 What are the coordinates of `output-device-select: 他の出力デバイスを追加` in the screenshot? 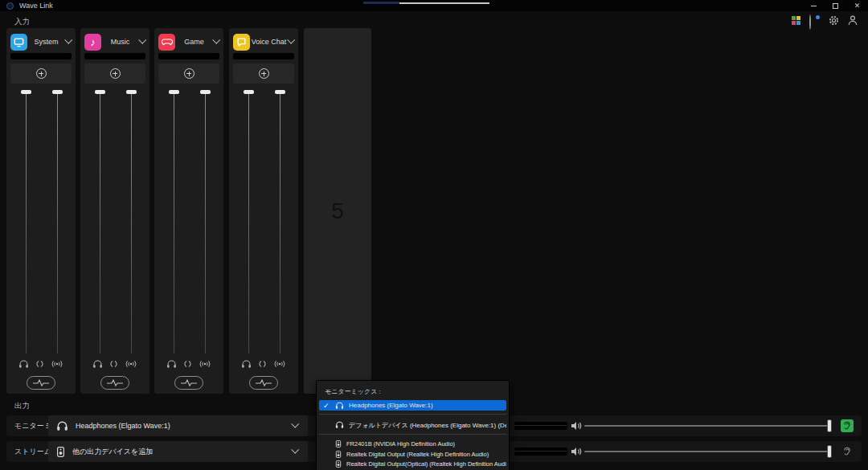 It's located at (178, 452).